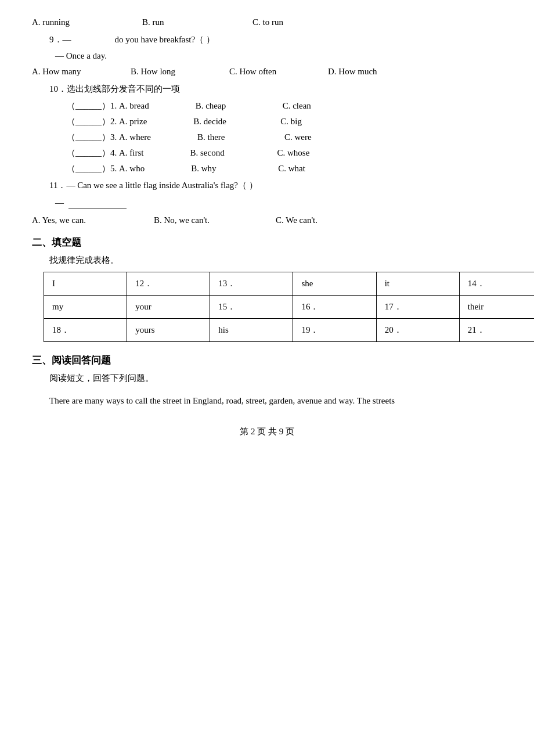 Image resolution: width=534 pixels, height=756 pixels. What do you see at coordinates (60, 39) in the screenshot?
I see `q9-label: 9．—` at bounding box center [60, 39].